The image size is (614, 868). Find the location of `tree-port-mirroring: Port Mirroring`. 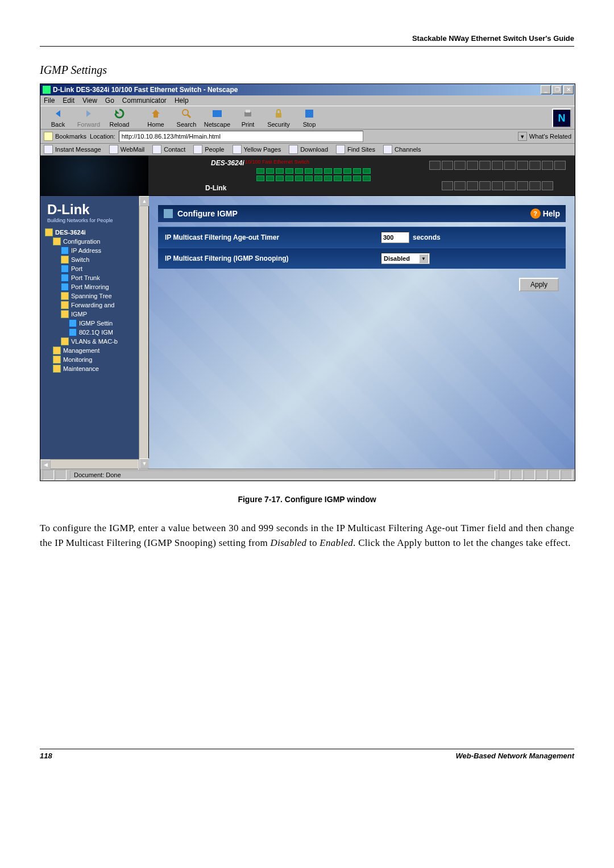

tree-port-mirroring: Port Mirroring is located at coordinates (97, 287).